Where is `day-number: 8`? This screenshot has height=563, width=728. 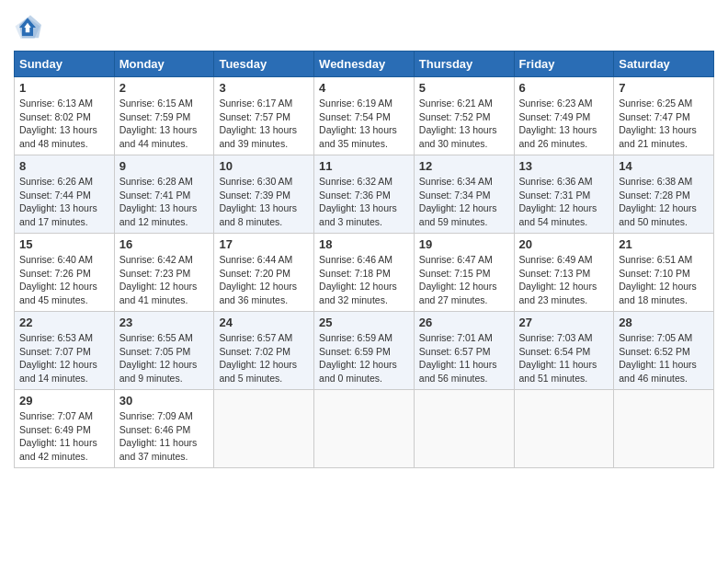 day-number: 8 is located at coordinates (64, 166).